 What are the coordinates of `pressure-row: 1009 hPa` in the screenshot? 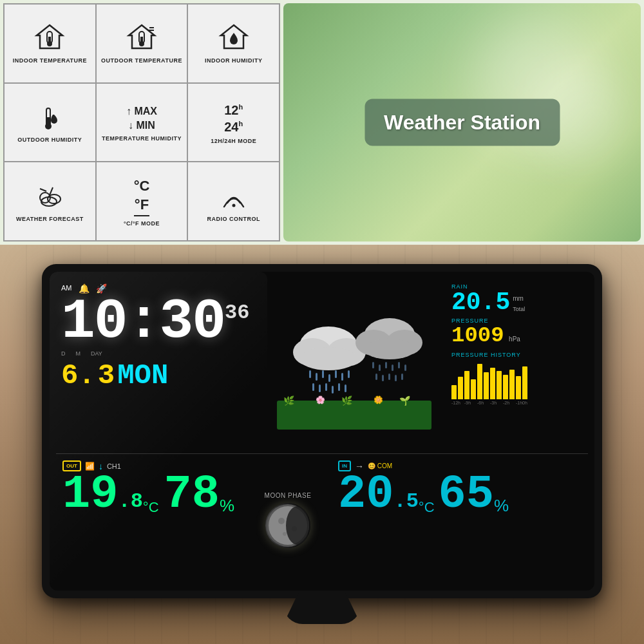 It's located at (517, 336).